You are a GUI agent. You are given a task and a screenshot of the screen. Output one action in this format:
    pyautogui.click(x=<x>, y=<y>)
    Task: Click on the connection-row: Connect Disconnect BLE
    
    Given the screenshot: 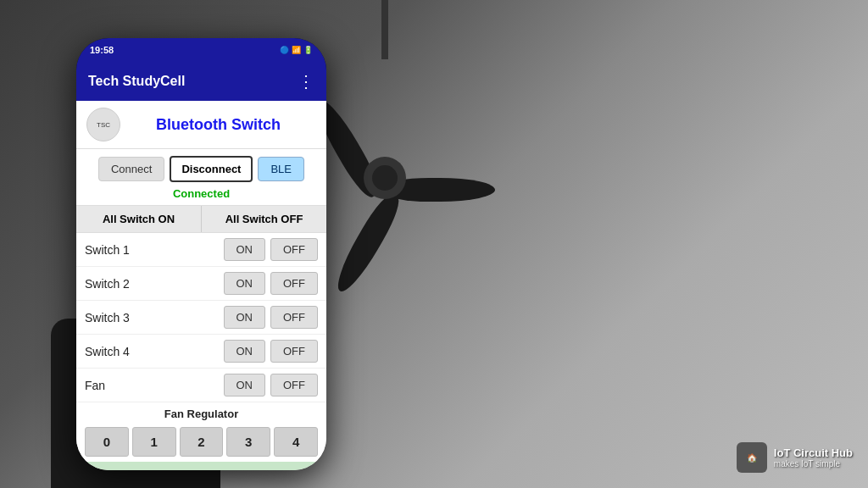 What is the action you would take?
    pyautogui.click(x=202, y=168)
    